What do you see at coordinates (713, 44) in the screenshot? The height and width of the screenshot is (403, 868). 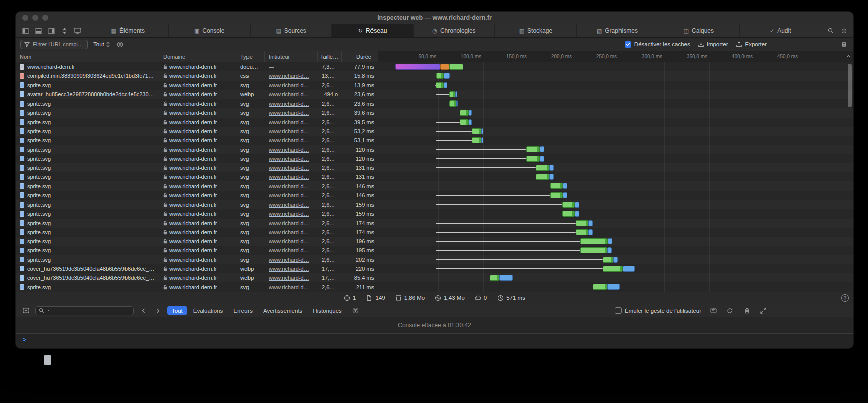 I see `import-button: Importer` at bounding box center [713, 44].